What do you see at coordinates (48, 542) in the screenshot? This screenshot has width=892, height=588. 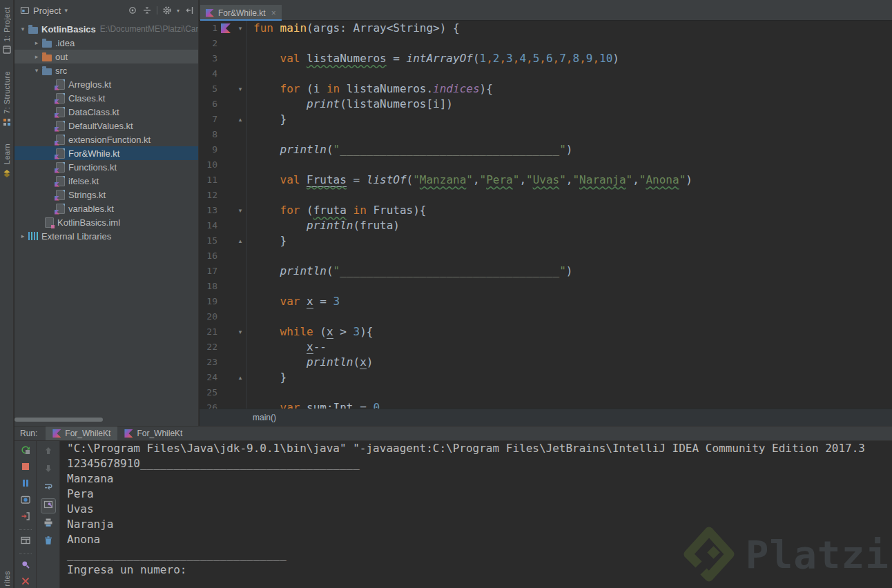 I see `trash-button` at bounding box center [48, 542].